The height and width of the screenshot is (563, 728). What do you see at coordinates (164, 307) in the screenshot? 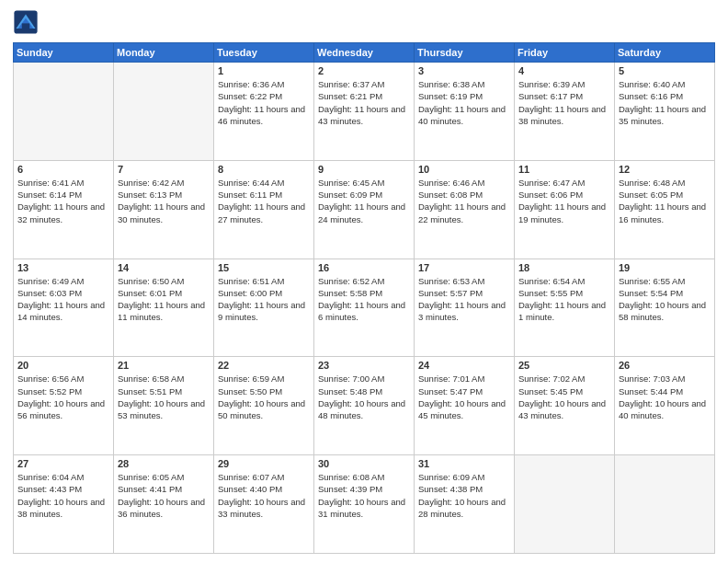
I see `table-row: 14Sunrise: 6:50 AMSunset: 6:01 PMDayligh…` at bounding box center [164, 307].